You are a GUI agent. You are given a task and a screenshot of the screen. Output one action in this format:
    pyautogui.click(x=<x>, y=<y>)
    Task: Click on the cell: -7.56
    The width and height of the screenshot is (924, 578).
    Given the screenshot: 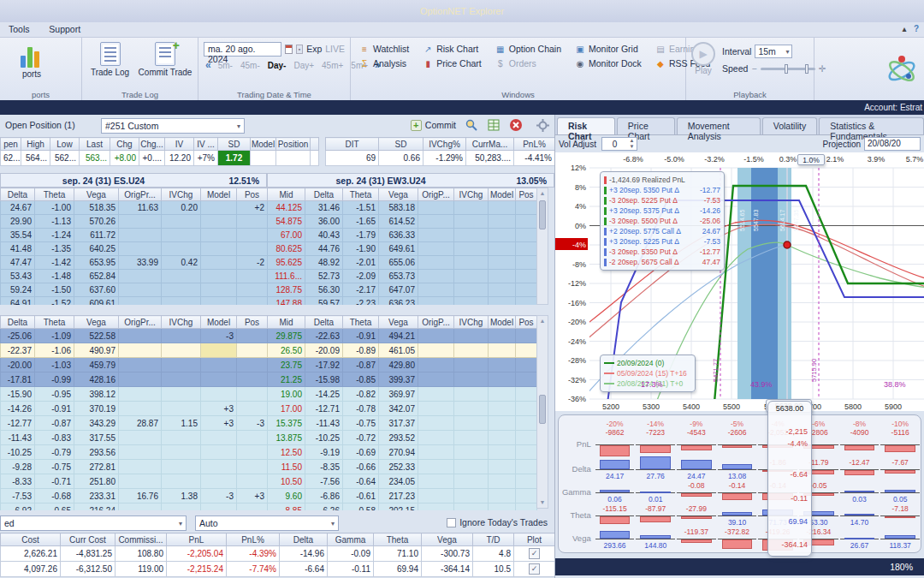 What is the action you would take?
    pyautogui.click(x=324, y=481)
    